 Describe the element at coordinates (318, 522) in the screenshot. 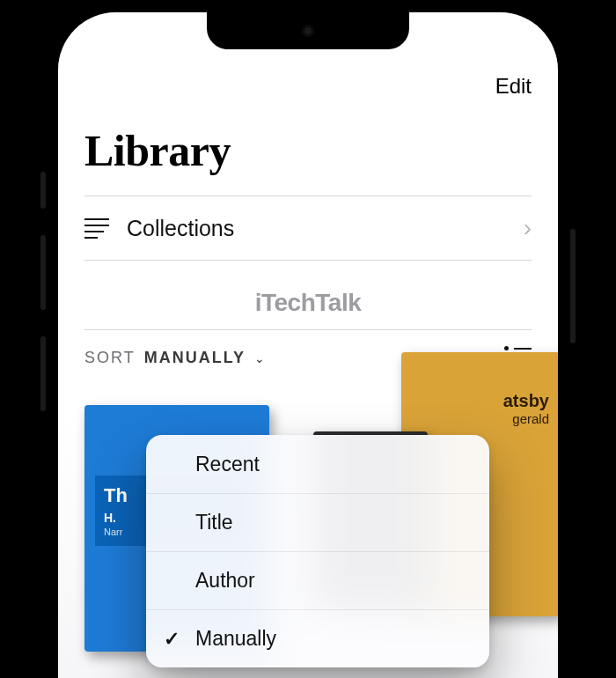

I see `sort-option-title: Title` at that location.